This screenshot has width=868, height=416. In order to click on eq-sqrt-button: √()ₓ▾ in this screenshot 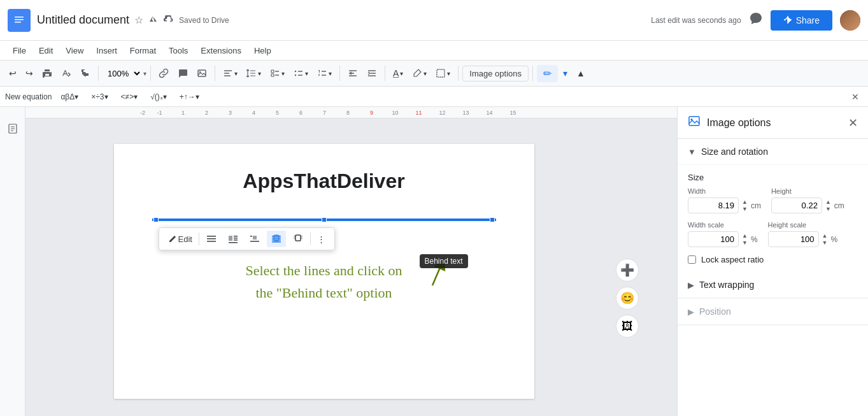, I will do `click(159, 97)`.